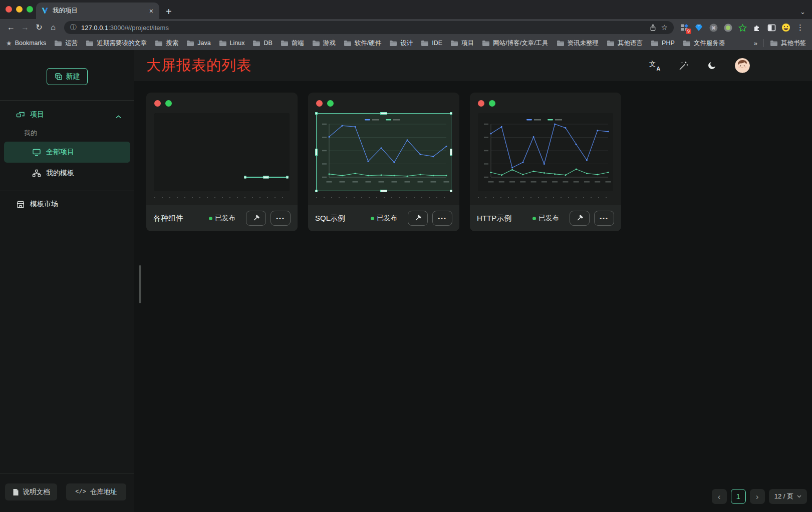 This screenshot has height=512, width=812. What do you see at coordinates (712, 66) in the screenshot?
I see `dark-mode-moon-icon` at bounding box center [712, 66].